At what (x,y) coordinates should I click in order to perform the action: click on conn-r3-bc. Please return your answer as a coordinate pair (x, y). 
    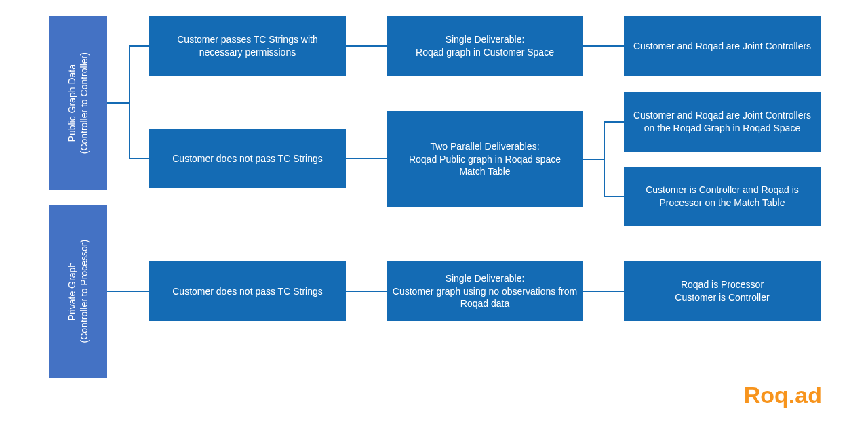
    Looking at the image, I should click on (604, 291).